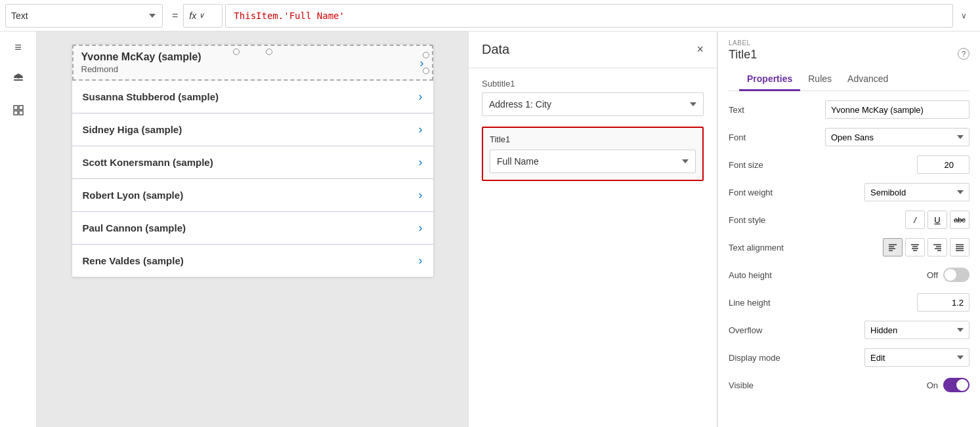 This screenshot has width=980, height=427. What do you see at coordinates (964, 16) in the screenshot?
I see `formula-collapse-chevron: ∨` at bounding box center [964, 16].